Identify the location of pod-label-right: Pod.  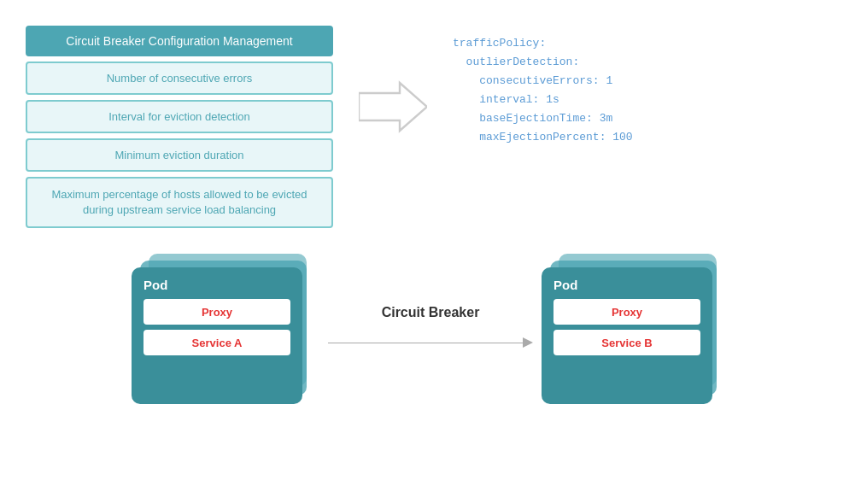
(627, 285).